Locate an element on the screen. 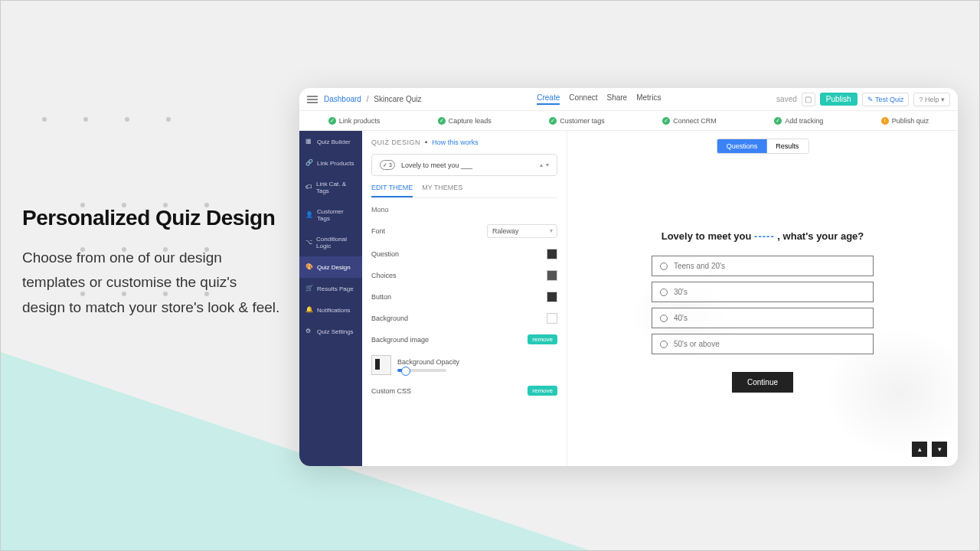  quiz-option: 30's is located at coordinates (763, 292).